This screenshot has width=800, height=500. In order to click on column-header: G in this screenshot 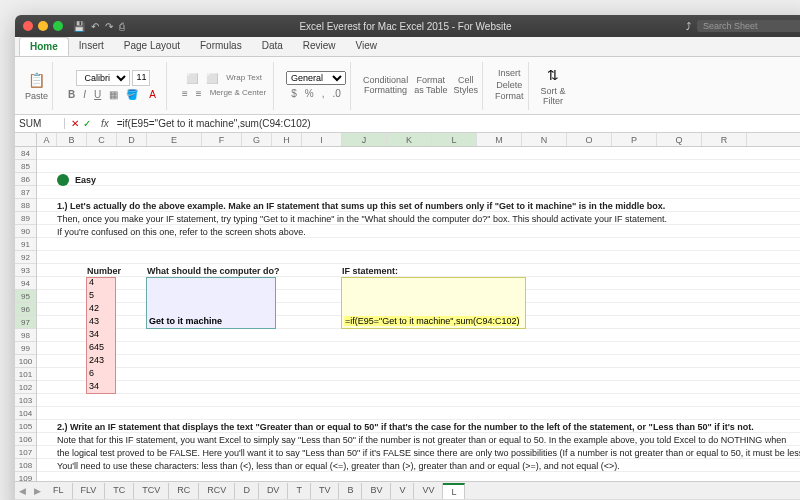, I will do `click(257, 140)`.